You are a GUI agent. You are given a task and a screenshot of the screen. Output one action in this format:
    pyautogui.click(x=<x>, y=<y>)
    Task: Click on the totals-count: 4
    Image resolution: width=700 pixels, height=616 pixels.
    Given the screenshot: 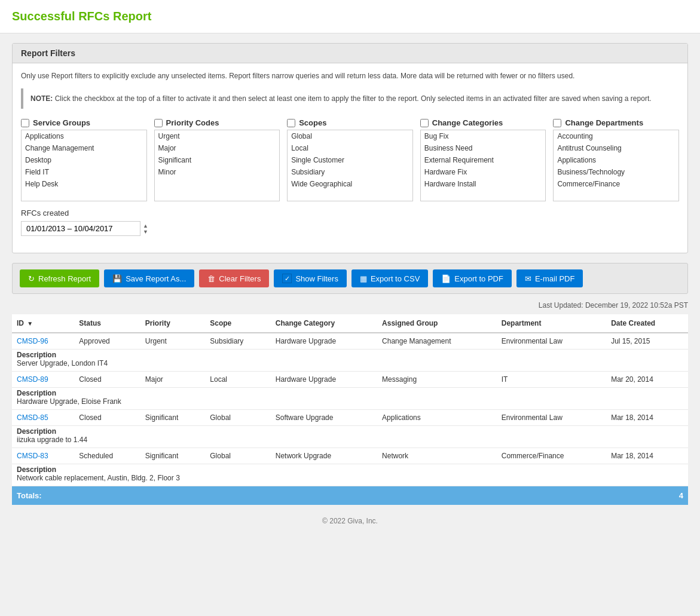 What is the action you would take?
    pyautogui.click(x=647, y=496)
    